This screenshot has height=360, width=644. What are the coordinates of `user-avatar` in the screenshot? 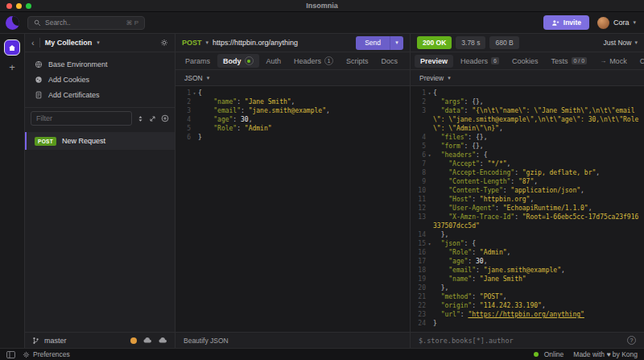 It's located at (604, 23).